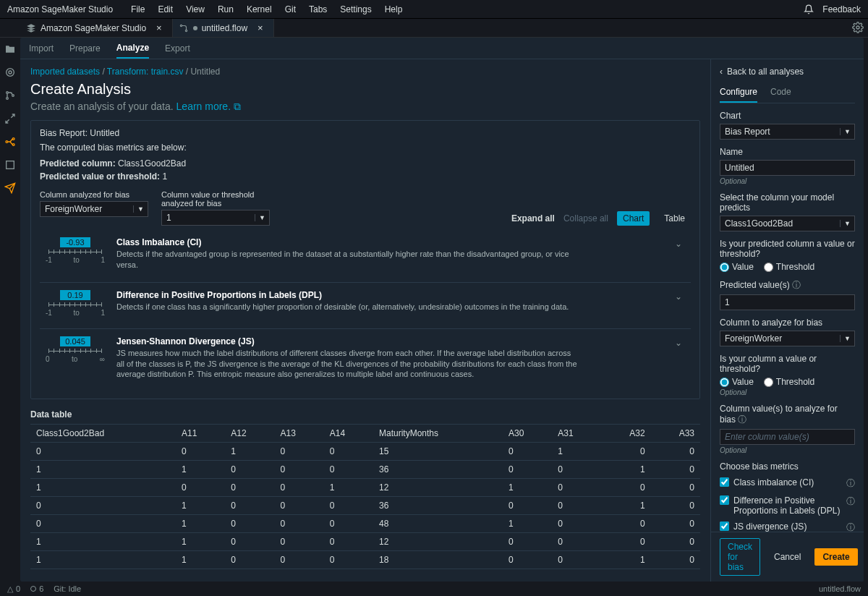 The width and height of the screenshot is (868, 596). I want to click on menu-run: Run, so click(226, 9).